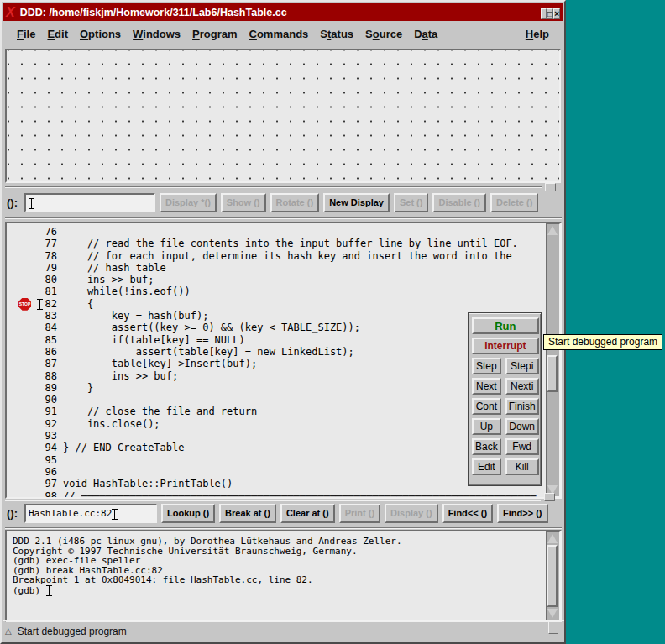  I want to click on display-arg-input, so click(90, 203).